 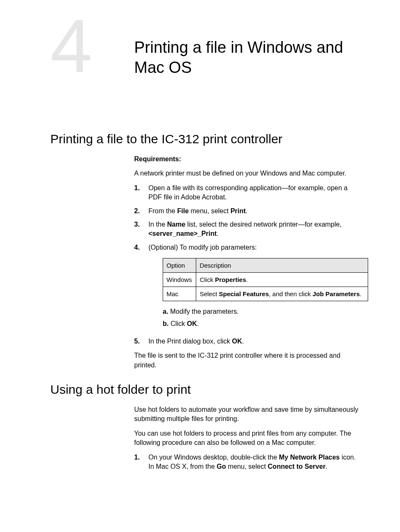 I want to click on table-cell-description: Select Special Features, and then click …, so click(x=282, y=294).